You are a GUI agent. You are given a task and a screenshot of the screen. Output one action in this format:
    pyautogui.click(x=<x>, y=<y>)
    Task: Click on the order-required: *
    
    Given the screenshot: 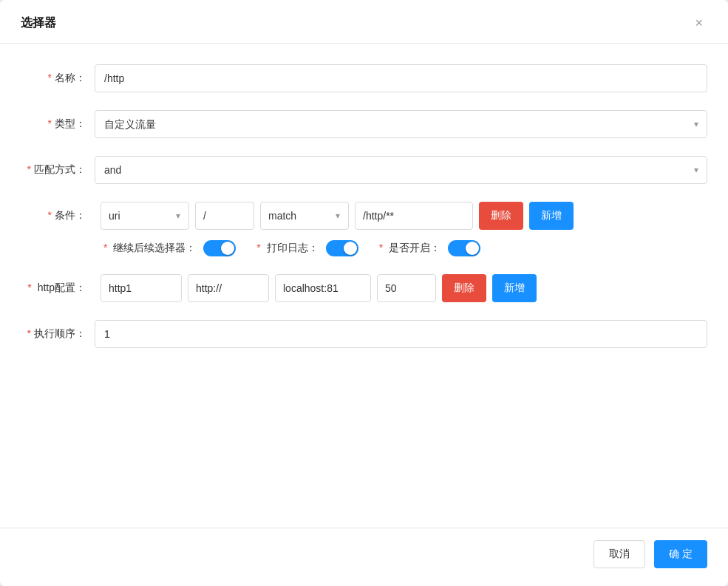 What is the action you would take?
    pyautogui.click(x=30, y=333)
    